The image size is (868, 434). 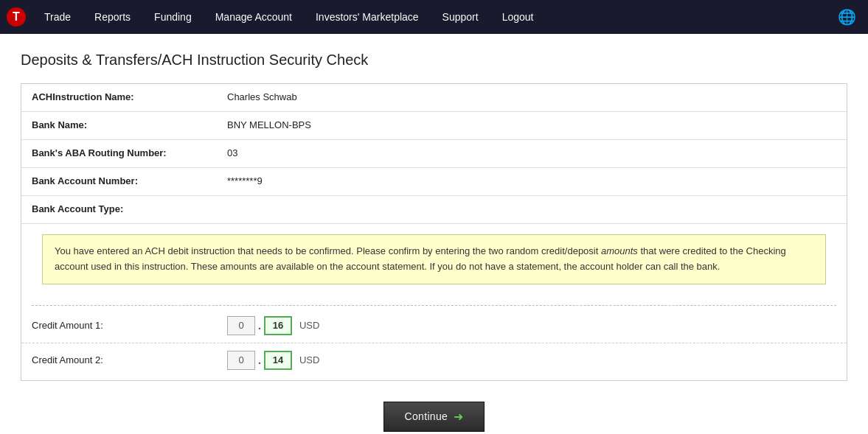 I want to click on credit-amount-2-whole-input, so click(x=241, y=360).